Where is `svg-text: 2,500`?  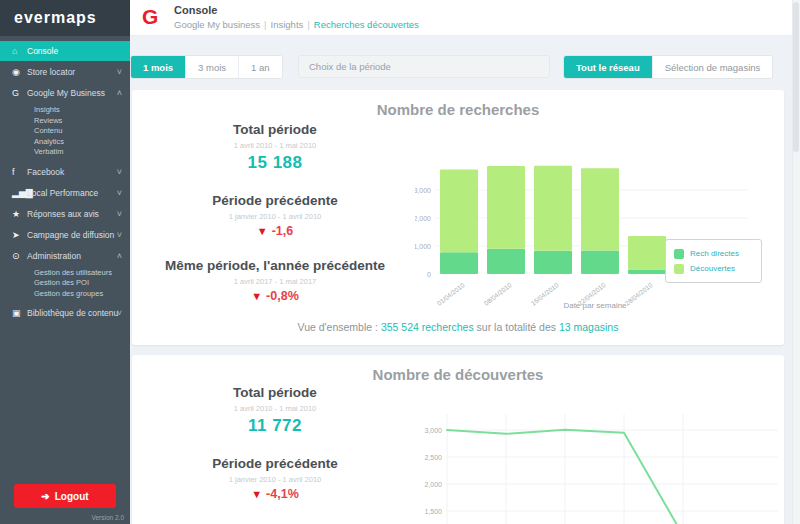
svg-text: 2,500 is located at coordinates (433, 458).